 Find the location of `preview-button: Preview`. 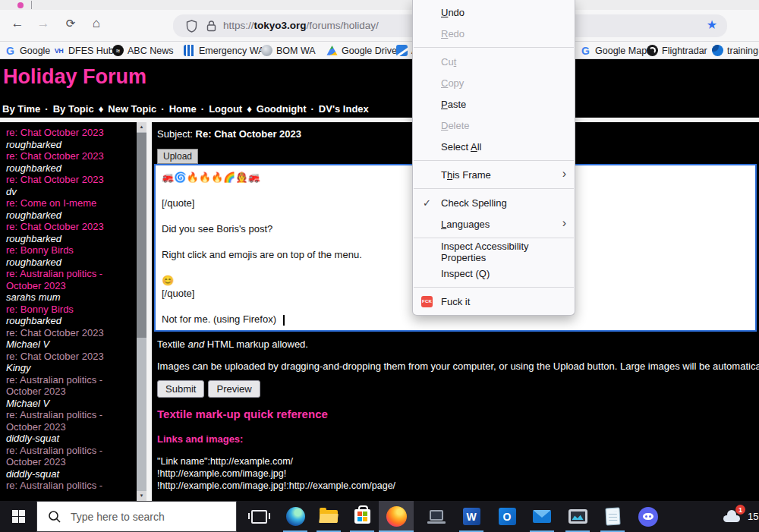

preview-button: Preview is located at coordinates (234, 389).